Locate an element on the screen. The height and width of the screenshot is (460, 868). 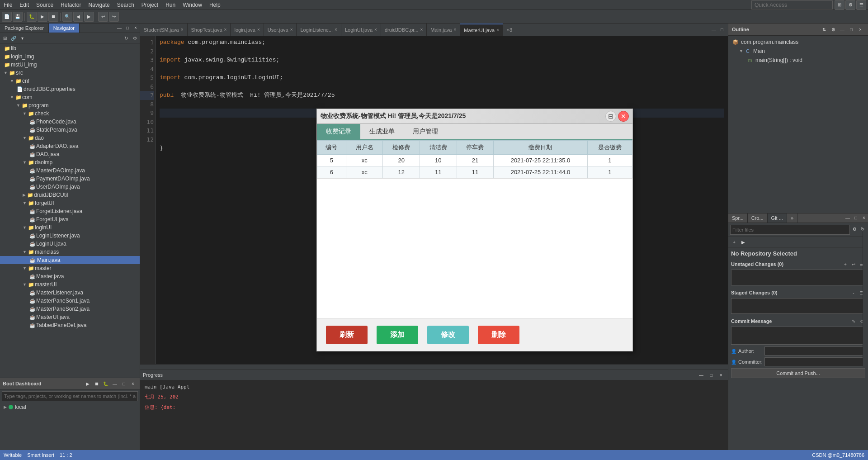
sync-btn: ↻ is located at coordinates (126, 38).